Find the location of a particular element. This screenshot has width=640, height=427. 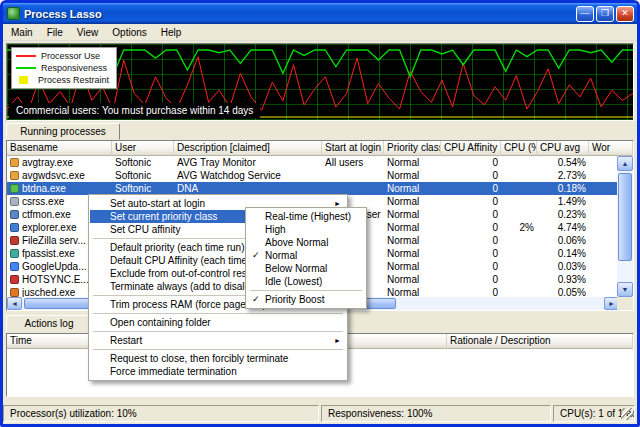

scroll-down-icon: ▼ is located at coordinates (625, 290).